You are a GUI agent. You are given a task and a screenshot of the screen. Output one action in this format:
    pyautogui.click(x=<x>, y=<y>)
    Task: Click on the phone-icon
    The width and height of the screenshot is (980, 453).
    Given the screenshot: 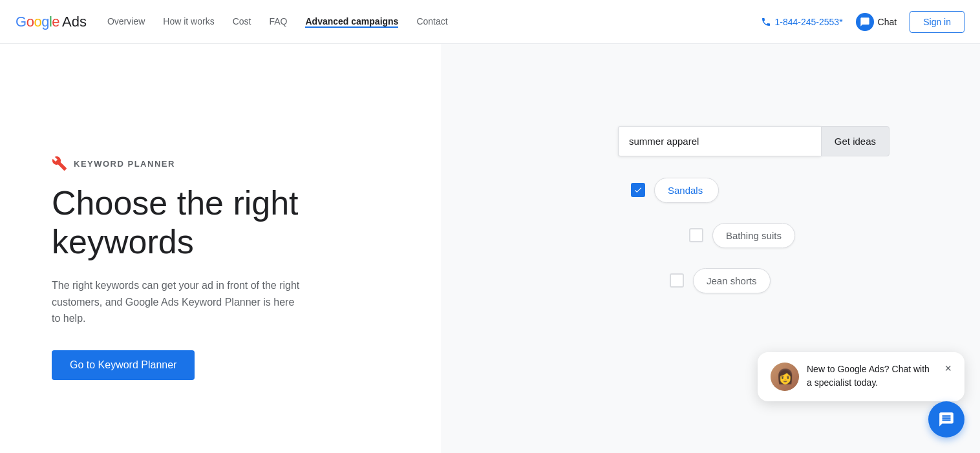 What is the action you would take?
    pyautogui.click(x=766, y=22)
    